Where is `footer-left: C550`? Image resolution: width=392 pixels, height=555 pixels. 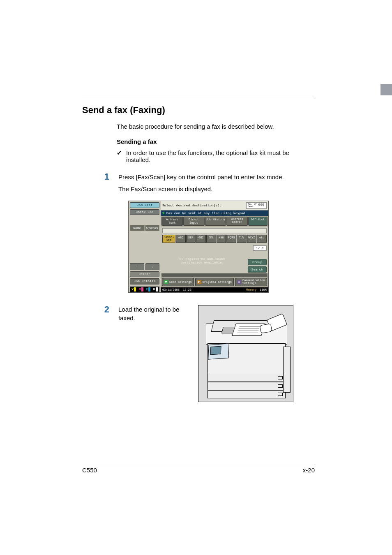
footer-left: C550 is located at coordinates (90, 470).